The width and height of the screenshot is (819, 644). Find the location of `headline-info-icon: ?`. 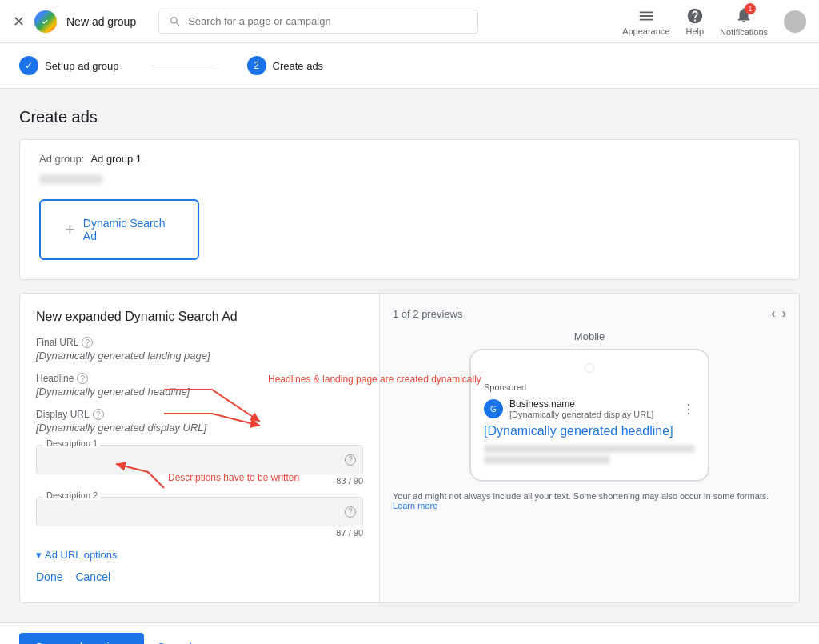

headline-info-icon: ? is located at coordinates (82, 378).